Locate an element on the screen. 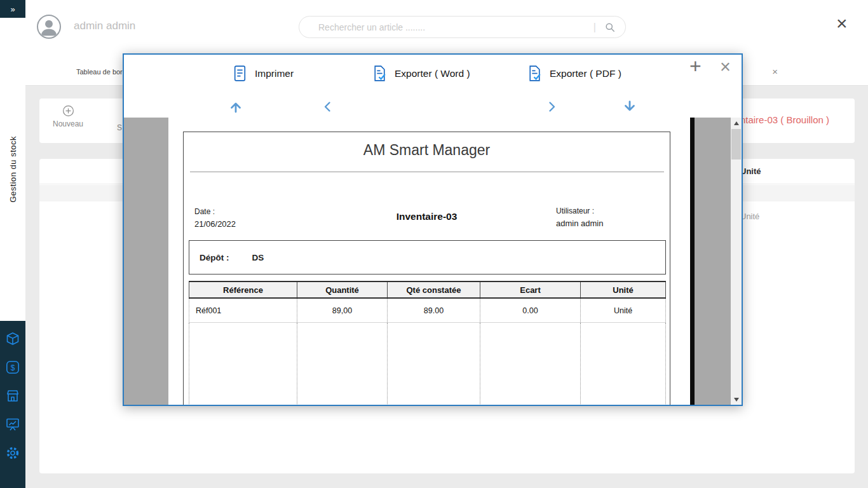 This screenshot has height=488, width=868. export-word-label: Exporter ( Word ) is located at coordinates (432, 74).